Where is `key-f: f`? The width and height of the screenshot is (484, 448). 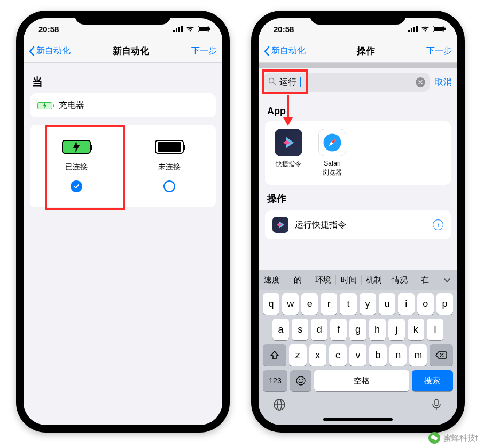
key-f: f is located at coordinates (339, 329).